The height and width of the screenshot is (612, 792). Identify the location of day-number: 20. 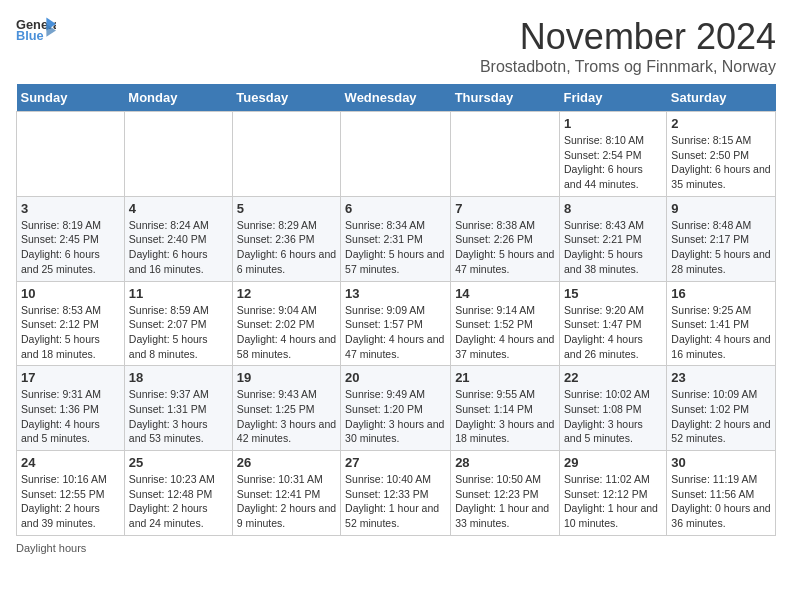
(396, 378).